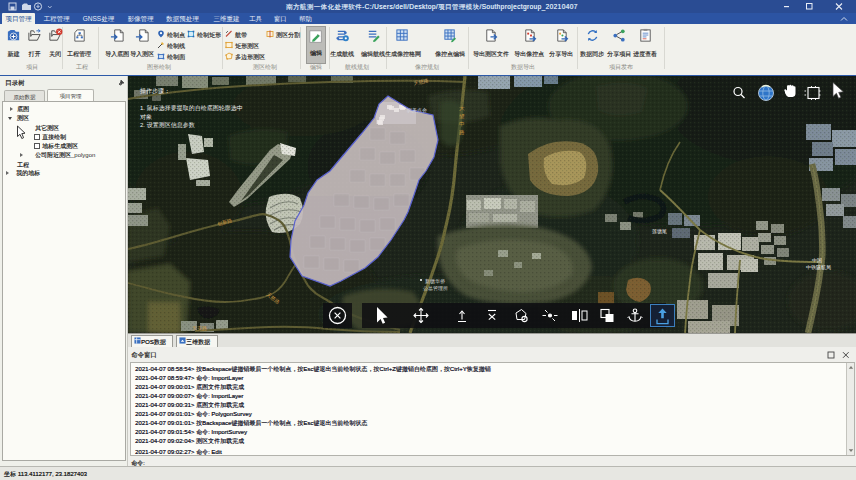 The width and height of the screenshot is (856, 480). What do you see at coordinates (435, 281) in the screenshot?
I see `svg-text: 新塘华侨` at bounding box center [435, 281].